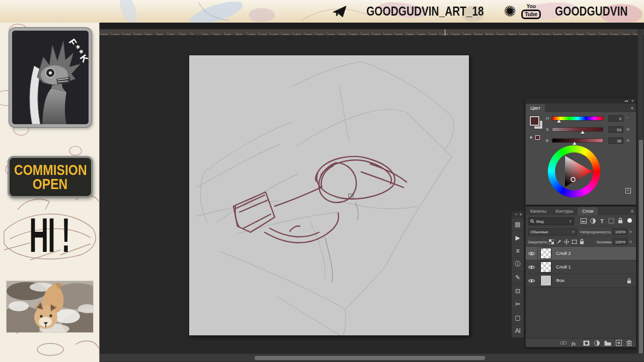 This screenshot has width=644, height=362. I want to click on adjustment-layer-button, so click(597, 343).